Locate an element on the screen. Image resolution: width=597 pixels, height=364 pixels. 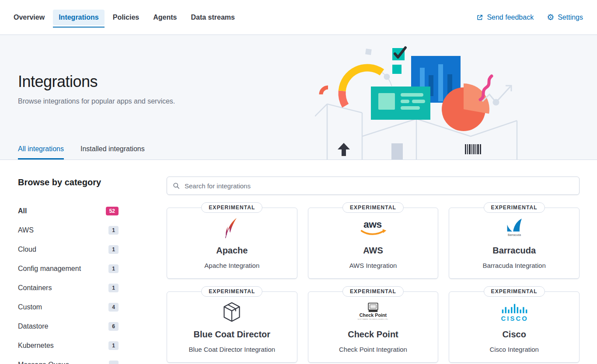
nav-tab: Policies is located at coordinates (126, 17).